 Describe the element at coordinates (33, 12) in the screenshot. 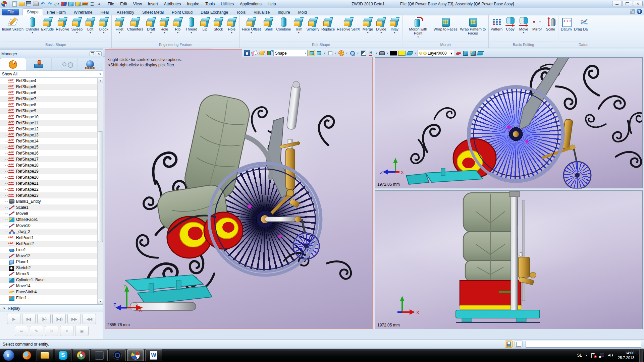

I see `ribbon-tab: Shape` at that location.